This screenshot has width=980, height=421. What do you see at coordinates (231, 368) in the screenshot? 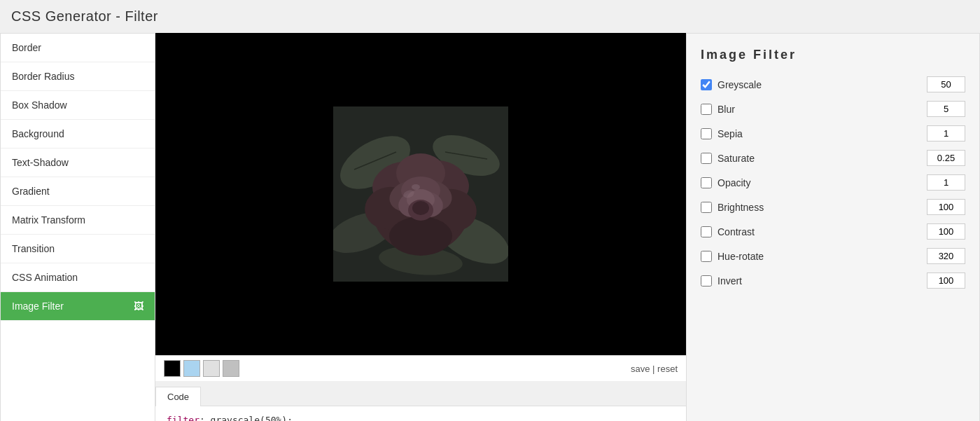
I see `swatch-medium-grey` at bounding box center [231, 368].